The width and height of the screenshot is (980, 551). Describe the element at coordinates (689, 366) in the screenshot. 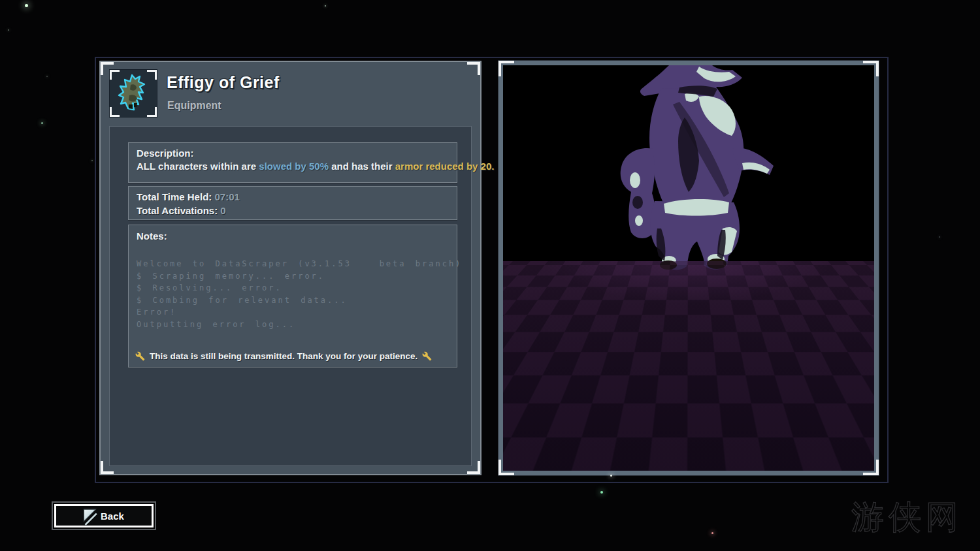

I see `viewer-floor` at that location.